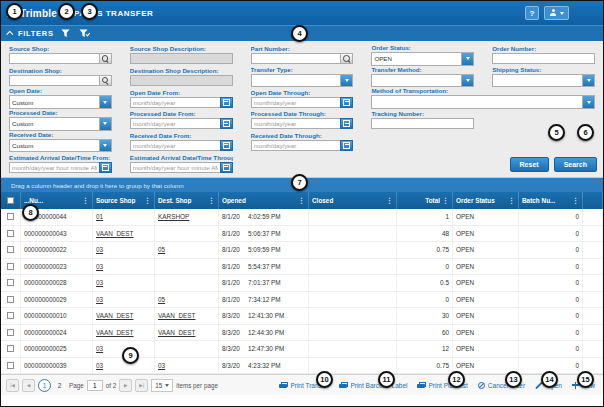 Image resolution: width=604 pixels, height=407 pixels. I want to click on table-row: 000000000029 03 05 8/1/207:34:12 PM 0 OP…, so click(302, 300).